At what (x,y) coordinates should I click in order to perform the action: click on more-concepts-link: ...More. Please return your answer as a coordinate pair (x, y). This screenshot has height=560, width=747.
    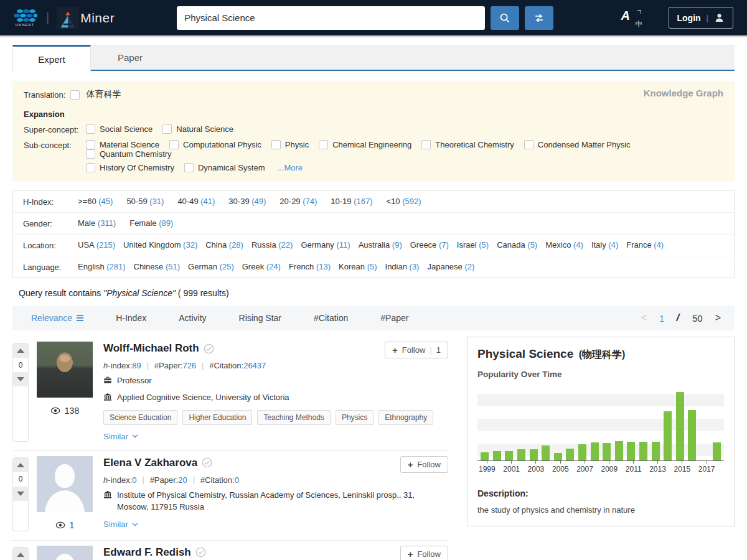
    Looking at the image, I should click on (290, 168).